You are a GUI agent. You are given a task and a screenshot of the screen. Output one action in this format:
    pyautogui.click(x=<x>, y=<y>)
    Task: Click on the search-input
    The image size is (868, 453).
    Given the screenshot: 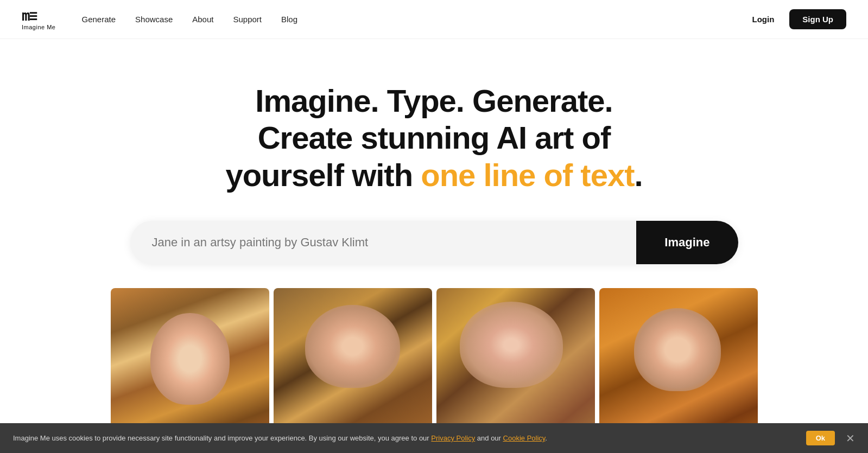 What is the action you would take?
    pyautogui.click(x=394, y=243)
    